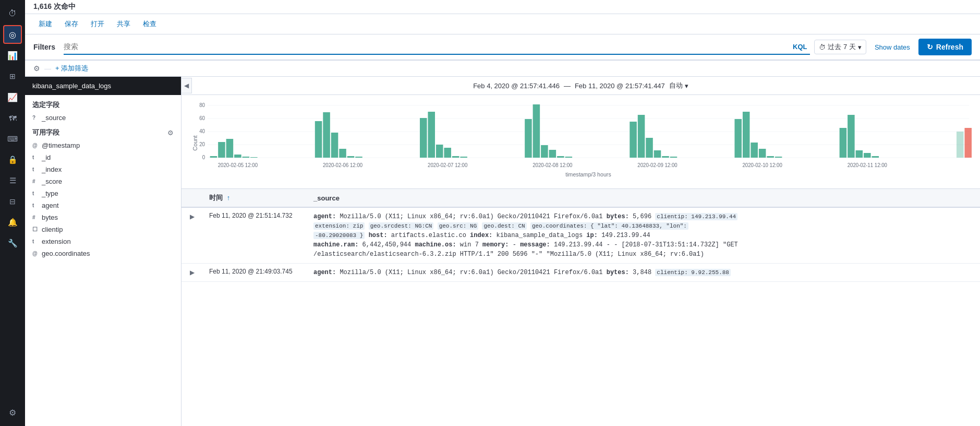 This screenshot has height=426, width=980. Describe the element at coordinates (13, 14) in the screenshot. I see `nav-clock-icon: ⏱` at that location.